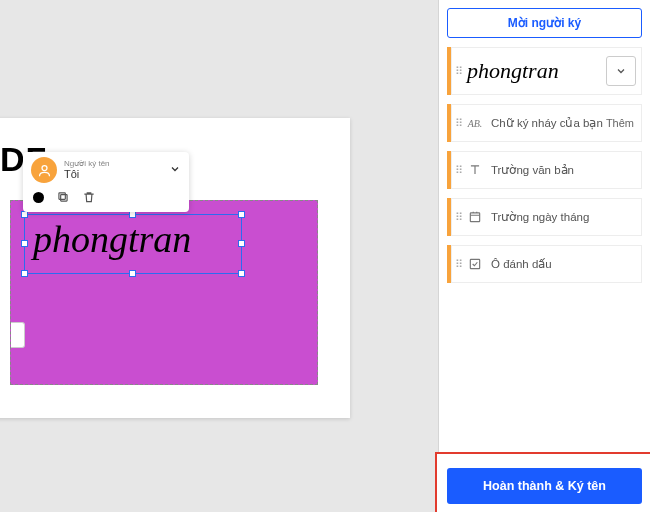 The height and width of the screenshot is (512, 650). Describe the element at coordinates (133, 240) in the screenshot. I see `signature-text: phongtran` at that location.